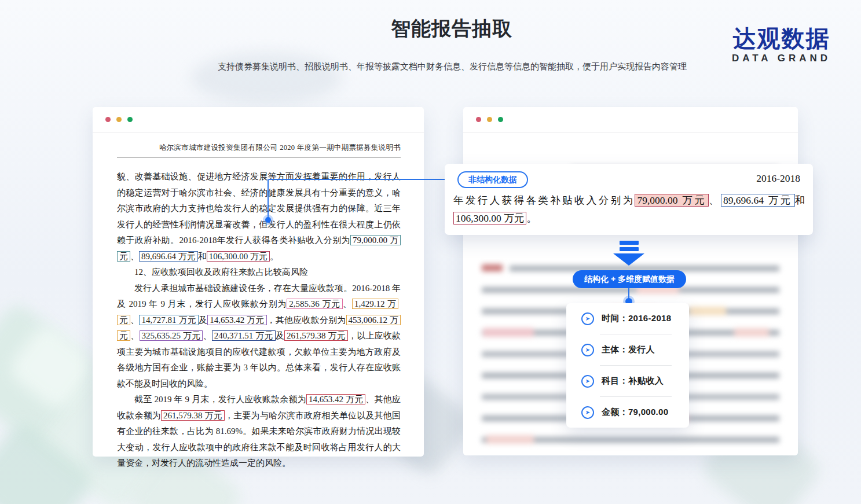 This screenshot has width=861, height=504. I want to click on extracted-sentence: 年发行人获得各类补贴收入分别为79,000.00 万元、89,696.64 万元…, so click(629, 209).